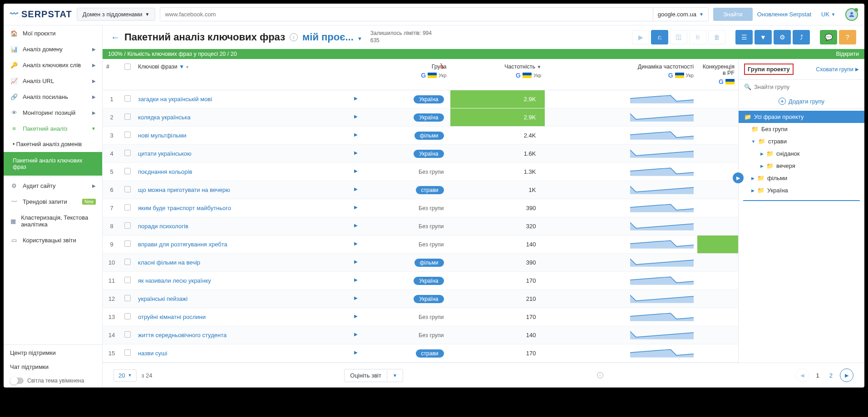 The image size is (868, 417). I want to click on next-page-button: ▶, so click(847, 375).